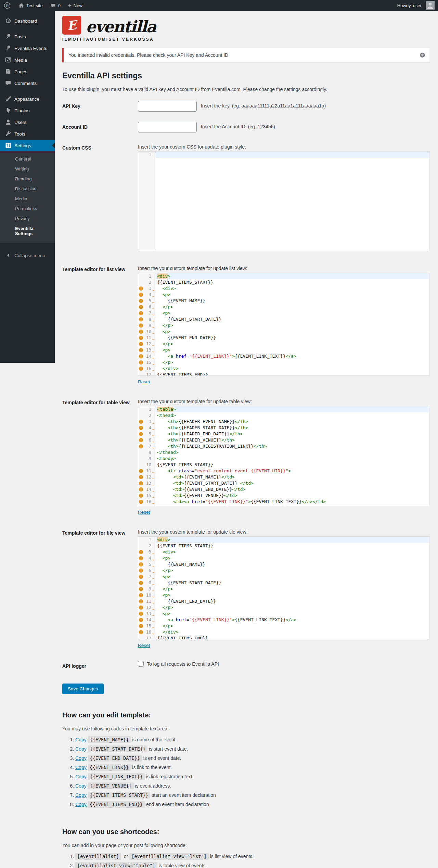 The width and height of the screenshot is (438, 868). Describe the element at coordinates (144, 512) in the screenshot. I see `table-template-reset-link: Reset` at that location.